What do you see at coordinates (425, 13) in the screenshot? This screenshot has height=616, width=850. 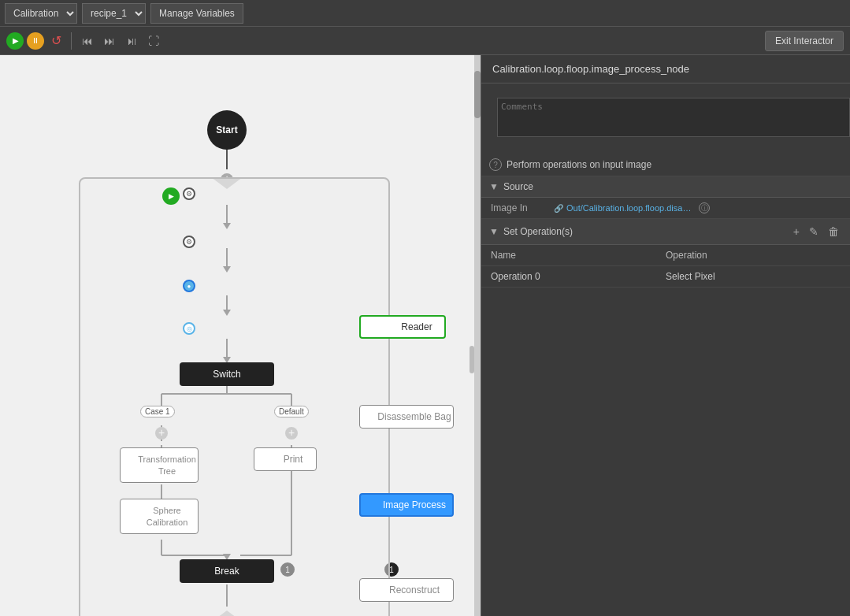 I see `top-bar: Calibration recipe_1 Manage Variables` at bounding box center [425, 13].